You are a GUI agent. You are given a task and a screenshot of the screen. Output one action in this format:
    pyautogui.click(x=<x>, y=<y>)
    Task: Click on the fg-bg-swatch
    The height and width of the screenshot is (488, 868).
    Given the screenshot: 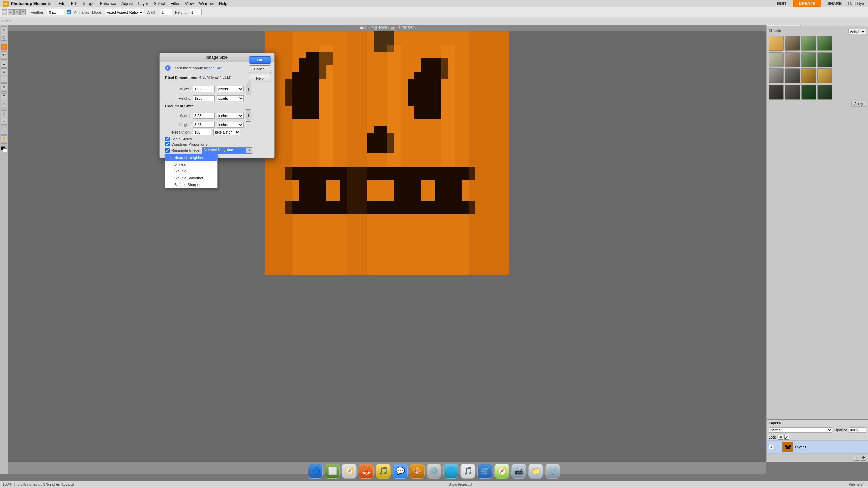 What is the action you would take?
    pyautogui.click(x=4, y=149)
    